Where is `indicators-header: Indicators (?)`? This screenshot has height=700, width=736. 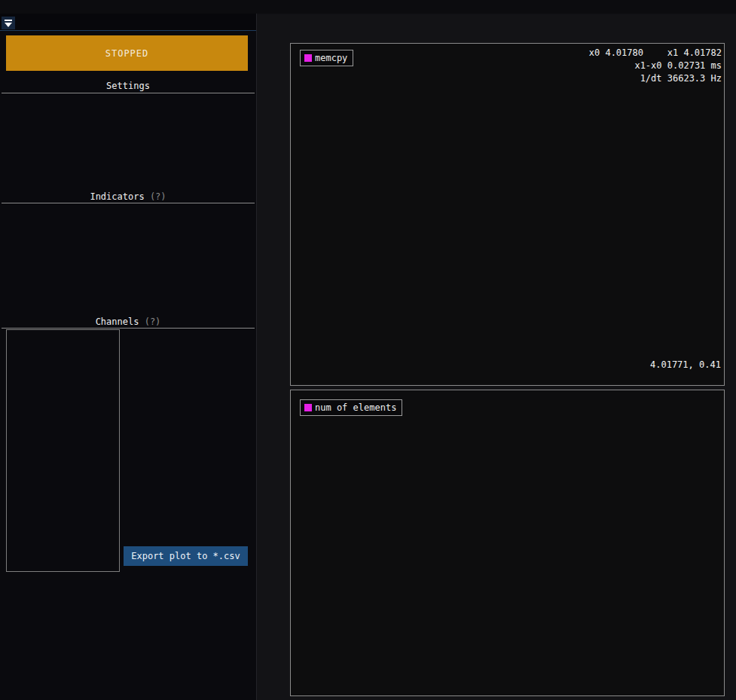
indicators-header: Indicators (?) is located at coordinates (128, 197).